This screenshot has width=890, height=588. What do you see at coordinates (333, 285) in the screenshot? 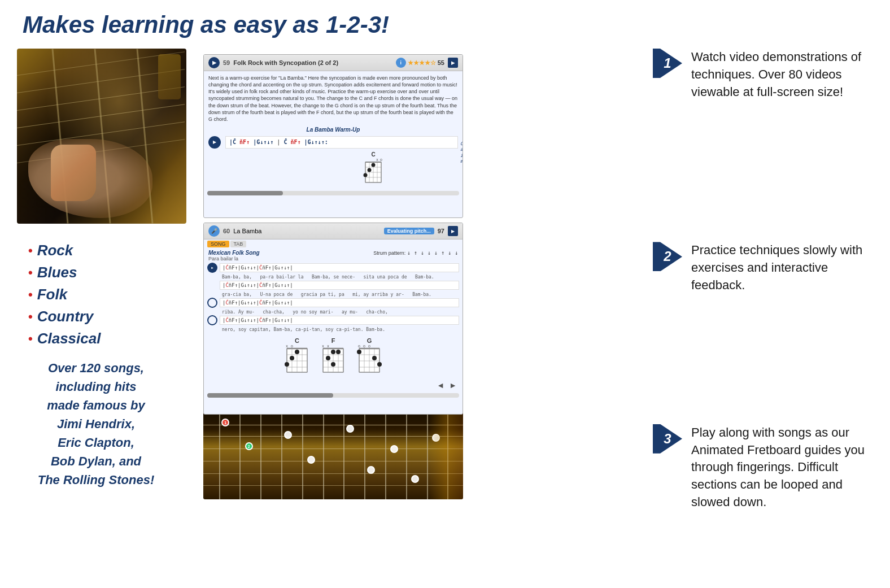
I see `notation-row-2: |ĈňF↑|G↓↑↓↑|ĈňF↑|G↓↑↓↑|` at bounding box center [333, 285].